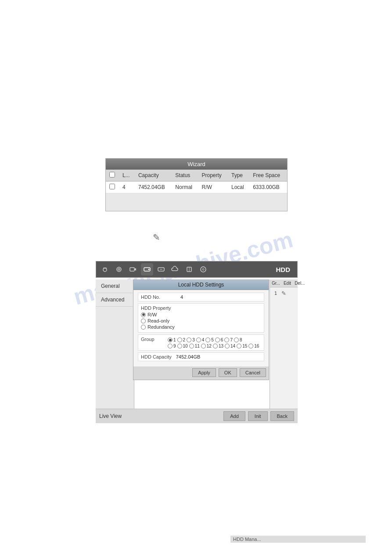  Describe the element at coordinates (227, 340) in the screenshot. I see `group-7-radio` at that location.